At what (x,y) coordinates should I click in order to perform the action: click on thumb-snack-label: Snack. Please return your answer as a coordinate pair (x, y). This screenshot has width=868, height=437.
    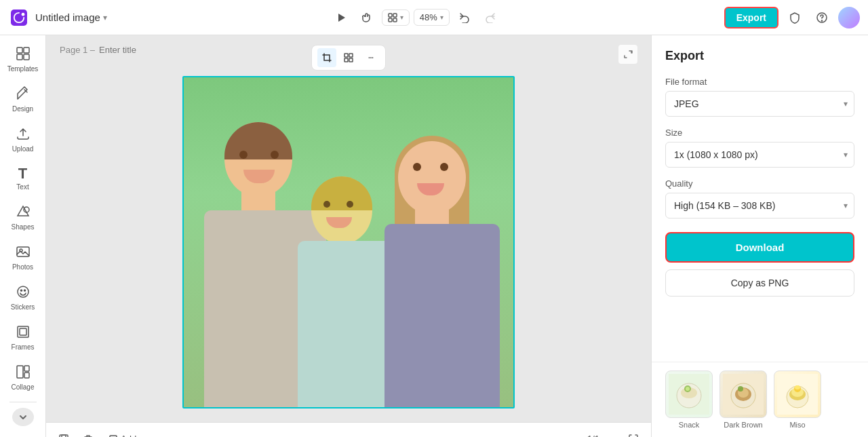
    Looking at the image, I should click on (689, 425).